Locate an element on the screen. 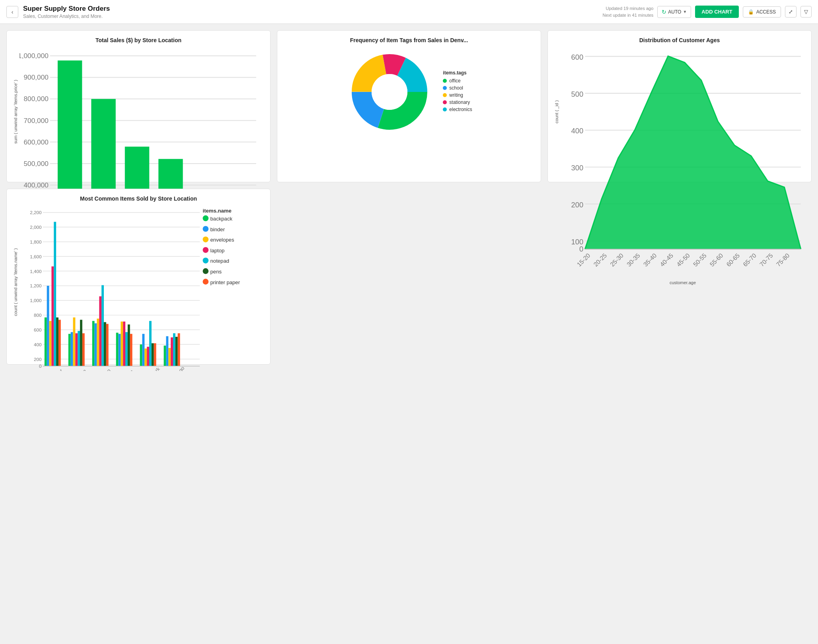  header-right: Updated 19 minutes ago Next update in 41… is located at coordinates (707, 12).